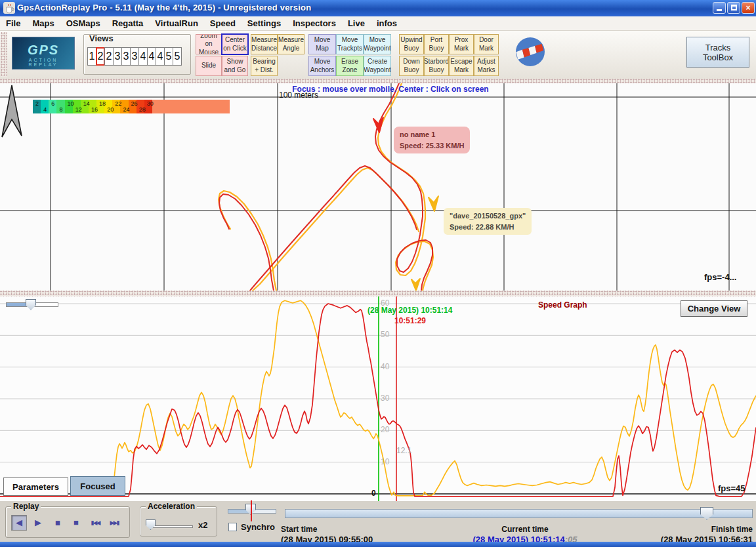 The width and height of the screenshot is (756, 547). I want to click on tool-move-waypoint: Move Waypoint, so click(377, 45).